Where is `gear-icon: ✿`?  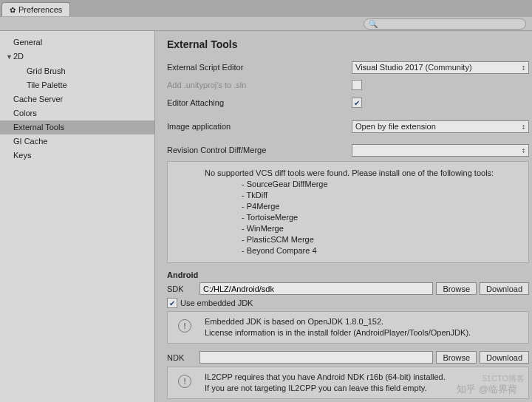 gear-icon: ✿ is located at coordinates (13, 10).